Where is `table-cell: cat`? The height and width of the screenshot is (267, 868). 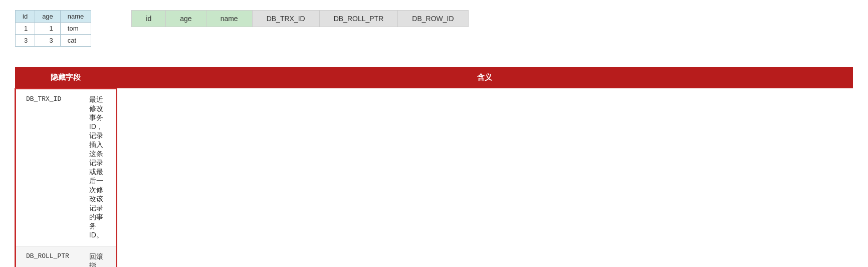 table-cell: cat is located at coordinates (76, 41).